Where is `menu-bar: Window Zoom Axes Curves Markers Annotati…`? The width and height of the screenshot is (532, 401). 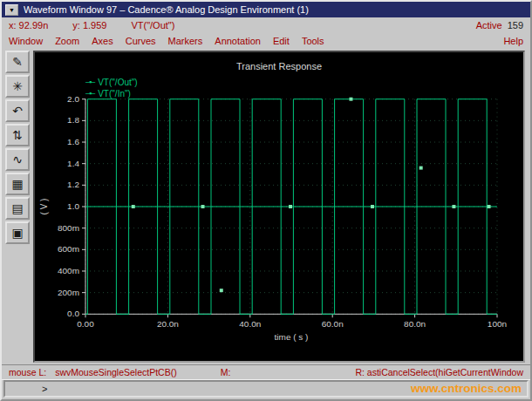 menu-bar: Window Zoom Axes Curves Markers Annotati… is located at coordinates (266, 40).